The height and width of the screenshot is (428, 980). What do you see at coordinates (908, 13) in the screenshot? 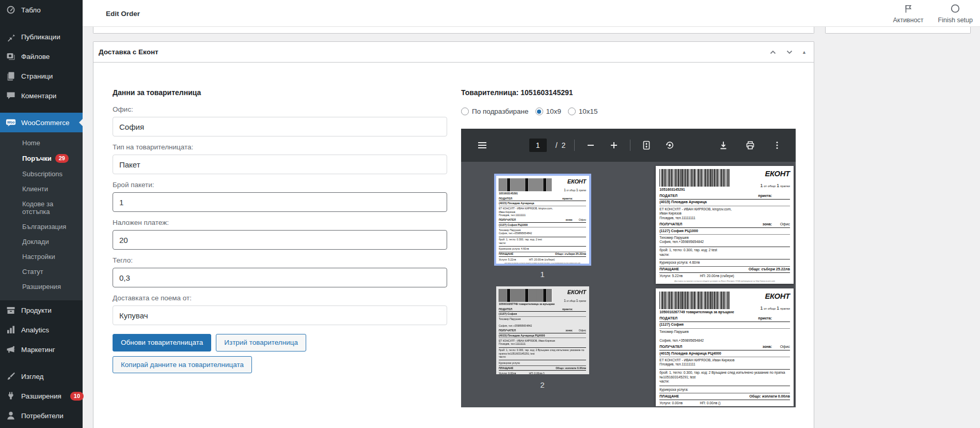
I see `activity-button: Активност` at bounding box center [908, 13].